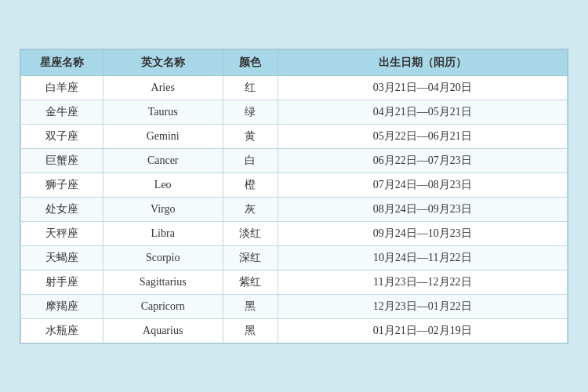 This screenshot has height=392, width=588. I want to click on cell-english: Sagittarius, so click(163, 282).